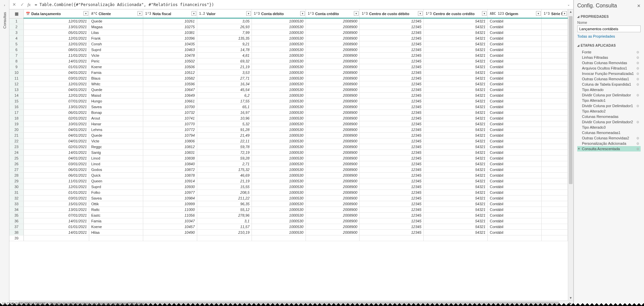 The image size is (644, 306). I want to click on applied-step: Dividir Coluna por Delimitador⚙, so click(609, 95).